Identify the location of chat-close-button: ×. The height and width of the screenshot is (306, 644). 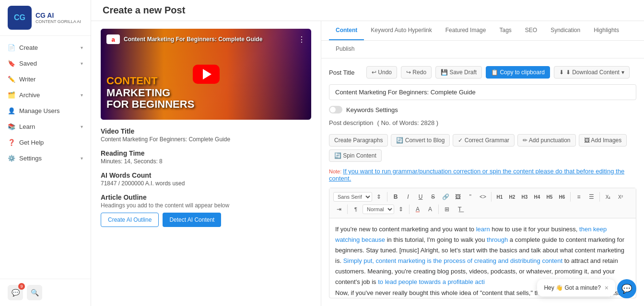
(607, 288).